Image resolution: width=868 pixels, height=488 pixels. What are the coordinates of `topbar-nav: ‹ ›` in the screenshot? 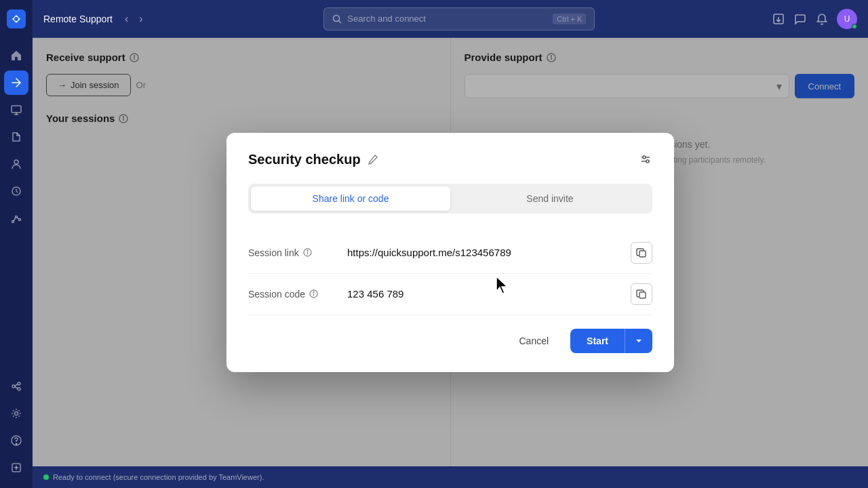 It's located at (134, 19).